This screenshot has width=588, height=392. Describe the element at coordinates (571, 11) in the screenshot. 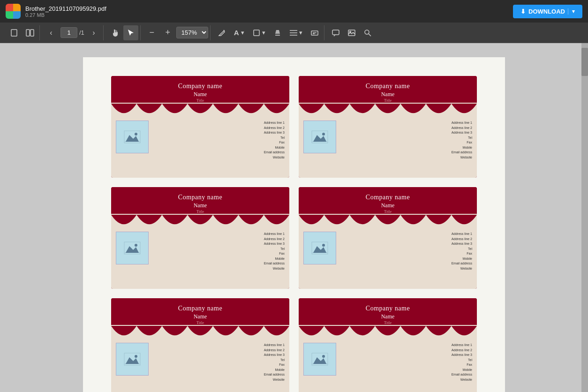

I see `download-dropdown-arrow: ▾` at that location.